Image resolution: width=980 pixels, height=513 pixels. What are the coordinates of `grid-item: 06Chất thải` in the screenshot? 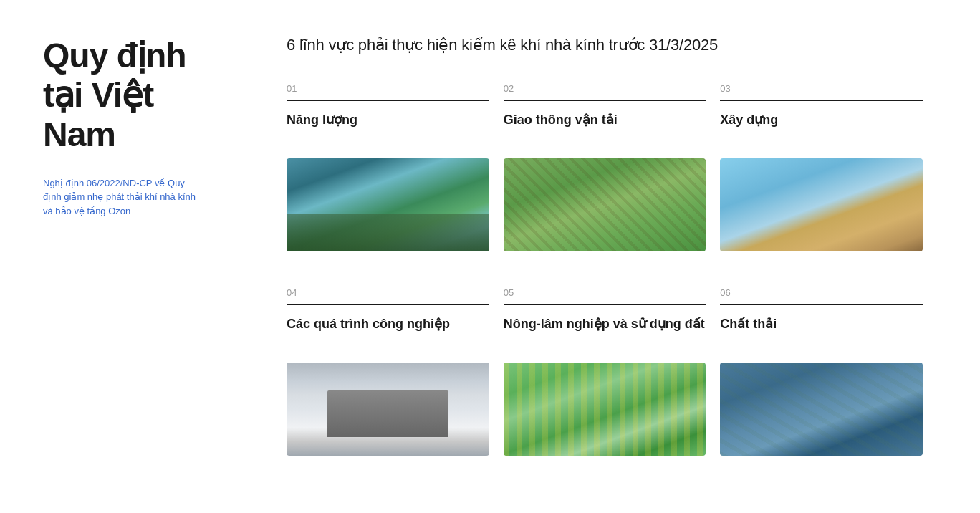 It's located at (828, 371).